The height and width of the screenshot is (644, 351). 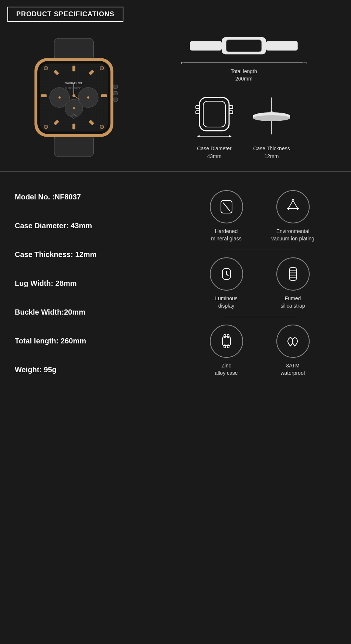 What do you see at coordinates (226, 302) in the screenshot?
I see `luminous-label: Luminousdisplay` at bounding box center [226, 302].